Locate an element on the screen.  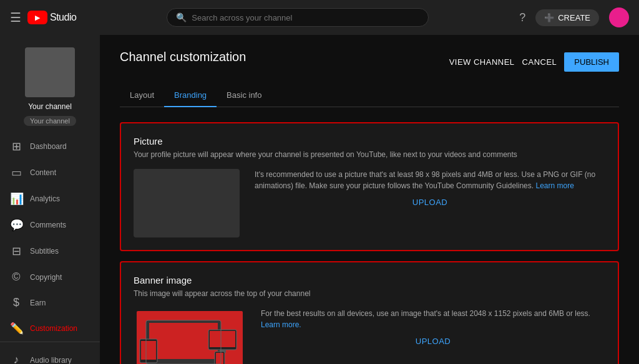
picture-body: It's recommended to use a picture that's… is located at coordinates (369, 203).